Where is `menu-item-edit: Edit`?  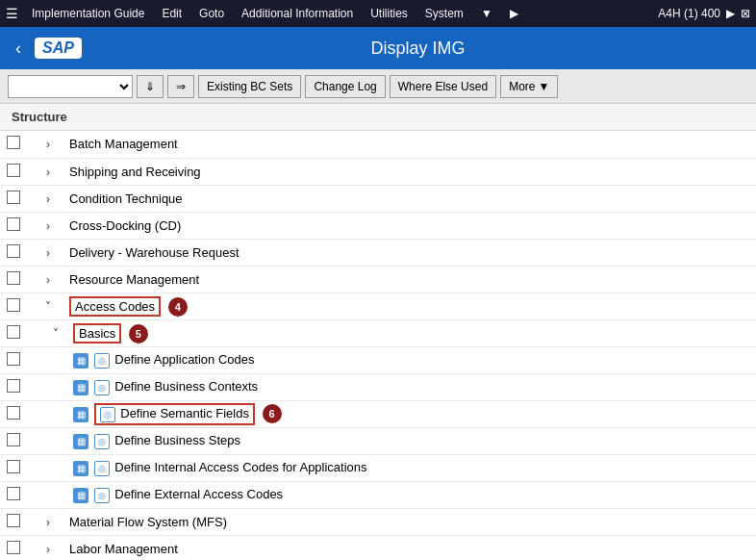 menu-item-edit: Edit is located at coordinates (171, 13).